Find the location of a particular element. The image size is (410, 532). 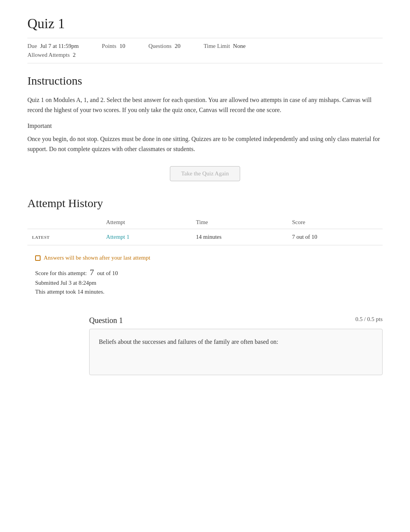

time-limit-value: None is located at coordinates (239, 46).